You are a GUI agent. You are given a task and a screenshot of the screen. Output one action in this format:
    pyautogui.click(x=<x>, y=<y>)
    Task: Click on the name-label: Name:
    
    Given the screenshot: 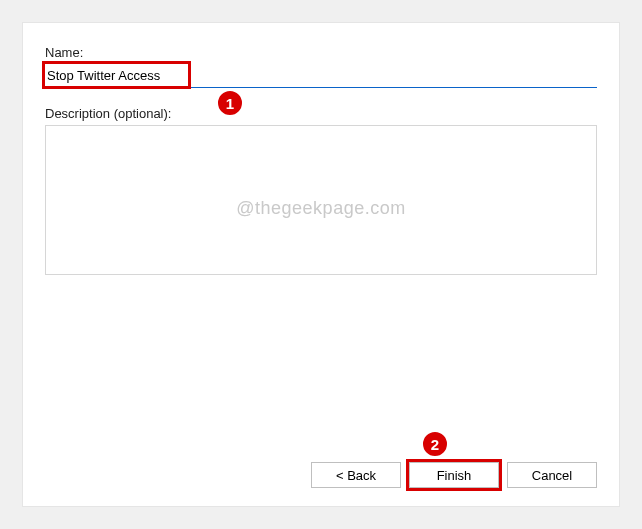 What is the action you would take?
    pyautogui.click(x=321, y=52)
    